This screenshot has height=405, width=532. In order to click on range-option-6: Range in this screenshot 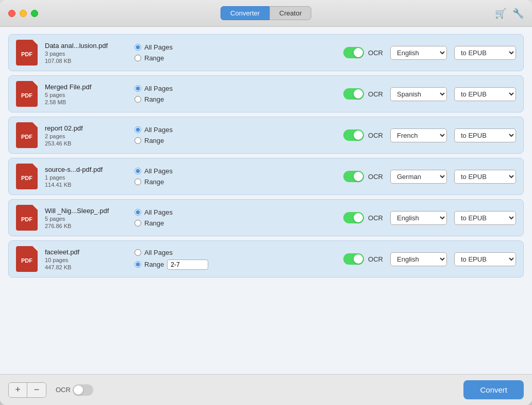, I will do `click(165, 265)`.